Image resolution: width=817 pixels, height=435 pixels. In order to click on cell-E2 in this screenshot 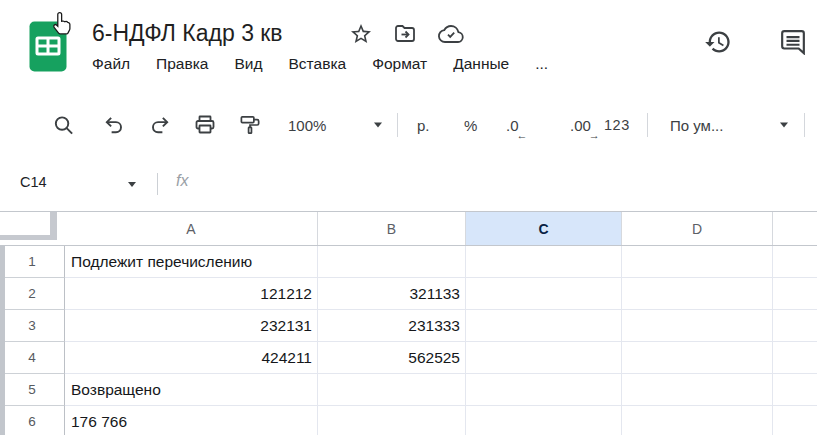, I will do `click(795, 294)`.